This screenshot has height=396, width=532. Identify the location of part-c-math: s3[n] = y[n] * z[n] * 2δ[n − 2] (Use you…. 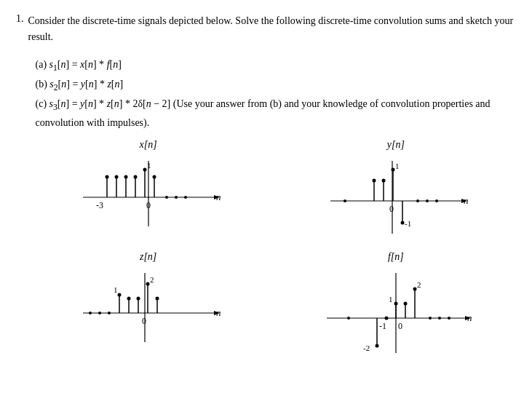
(263, 114).